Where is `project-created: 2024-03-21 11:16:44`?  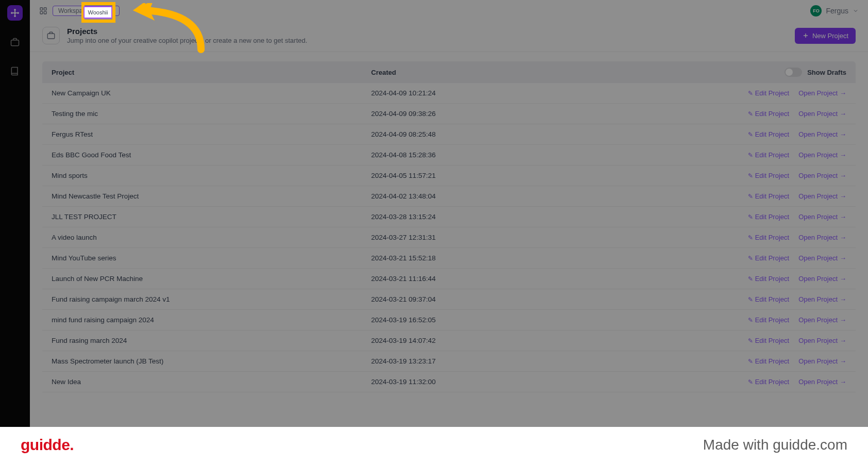
project-created: 2024-03-21 11:16:44 is located at coordinates (534, 278).